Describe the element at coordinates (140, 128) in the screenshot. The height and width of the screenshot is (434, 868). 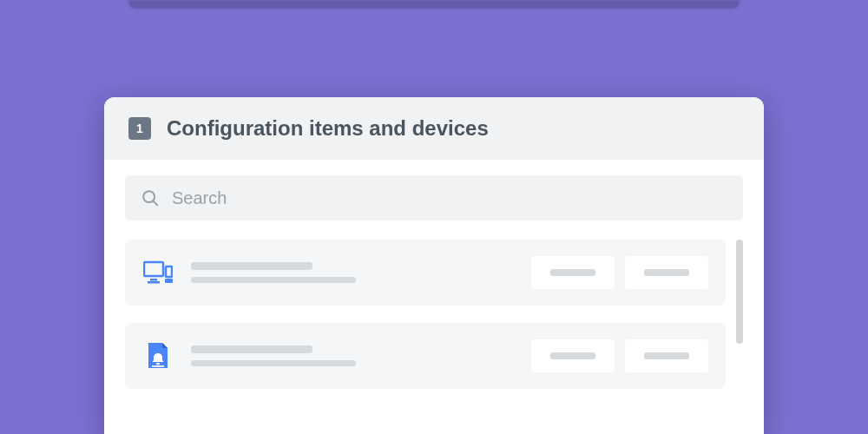
I see `step-badge: 1` at that location.